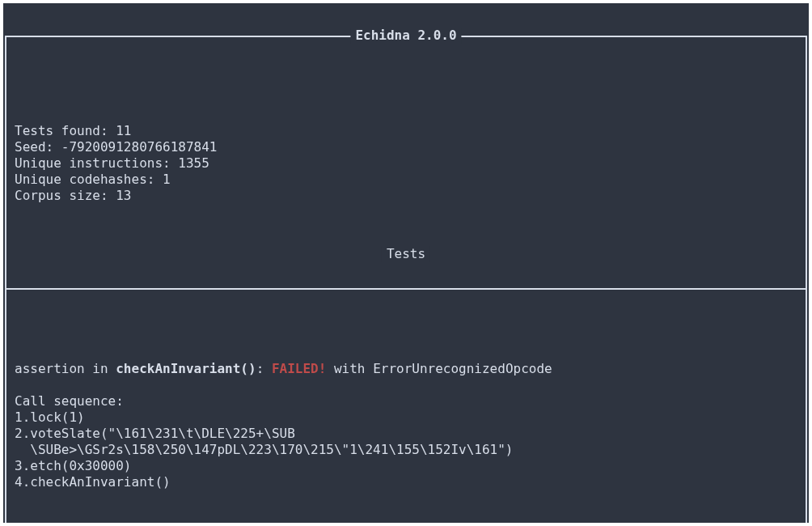 This screenshot has width=812, height=526. I want to click on tests-found-value: 11, so click(123, 131).